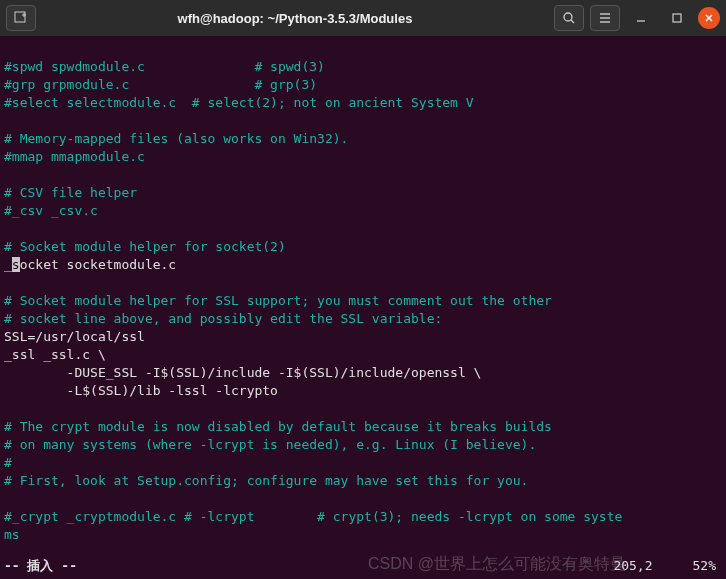  Describe the element at coordinates (709, 18) in the screenshot. I see `close-icon` at that location.